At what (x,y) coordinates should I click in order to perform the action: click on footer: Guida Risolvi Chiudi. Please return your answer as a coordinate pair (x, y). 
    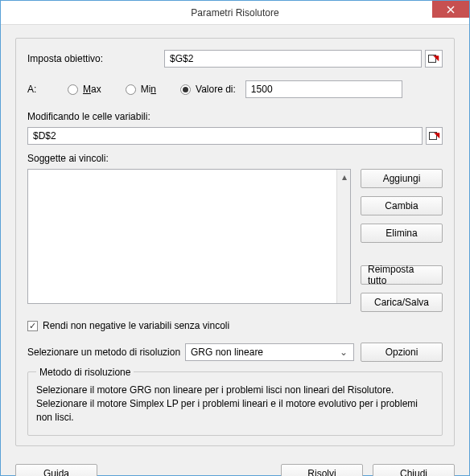
    Looking at the image, I should click on (235, 466).